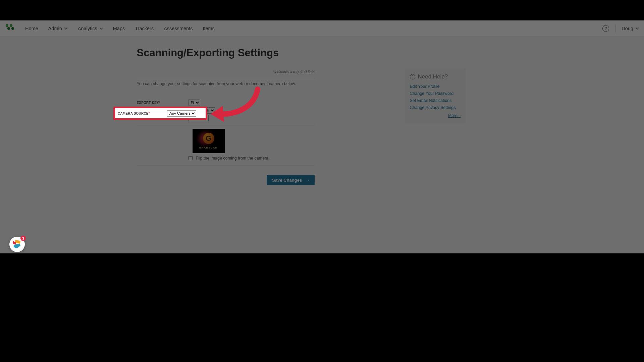  I want to click on need-help-panel: ? Need Help? Edit Your Profile Change Yo…, so click(435, 96).